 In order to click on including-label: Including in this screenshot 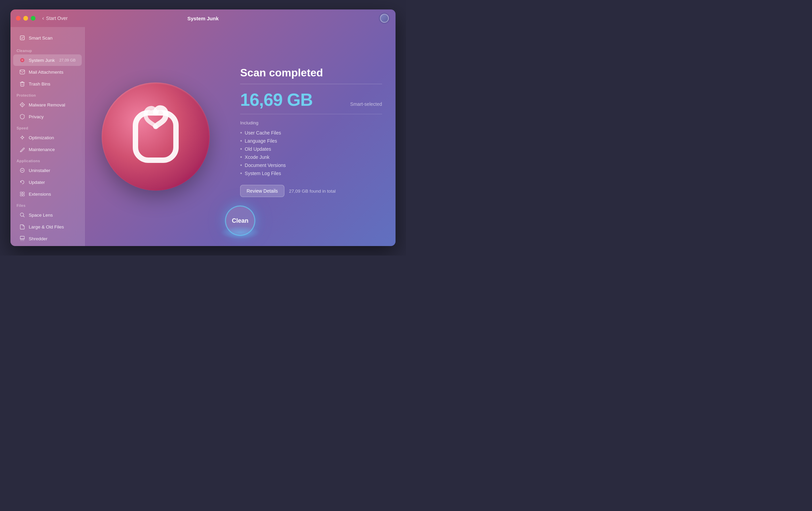, I will do `click(311, 123)`.